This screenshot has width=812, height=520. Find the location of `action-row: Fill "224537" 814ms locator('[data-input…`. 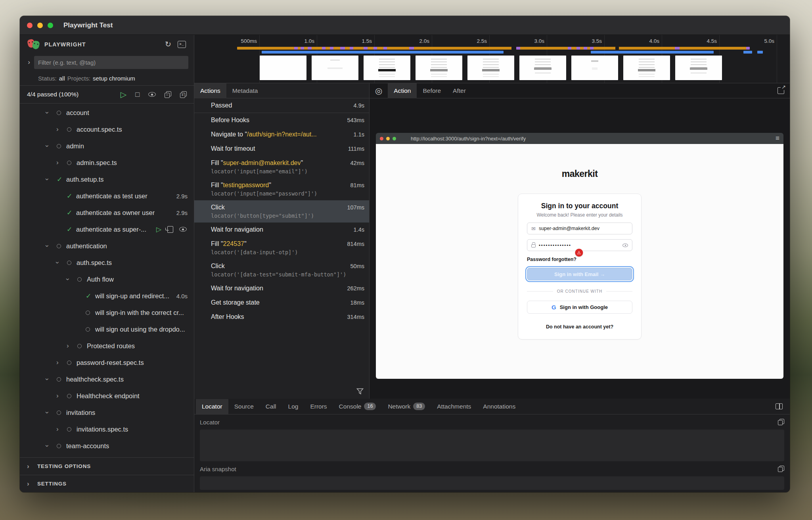

action-row: Fill "224537" 814ms locator('[data-input… is located at coordinates (282, 248).